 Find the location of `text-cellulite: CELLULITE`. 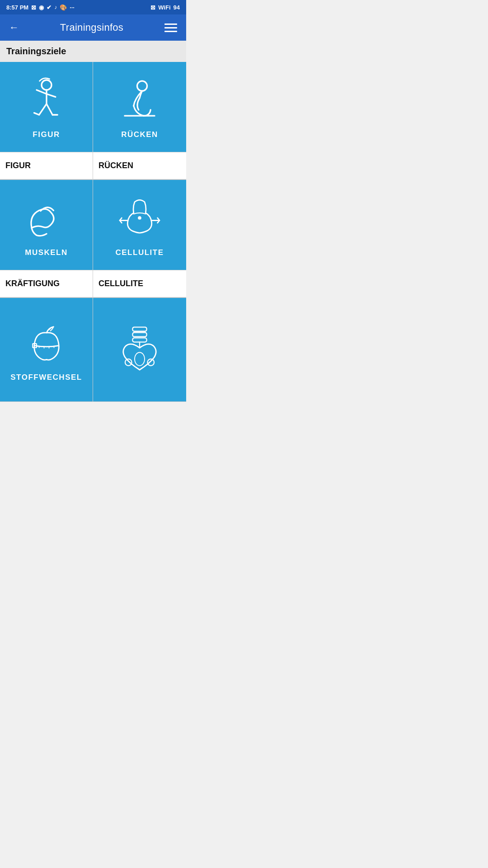

text-cellulite: CELLULITE is located at coordinates (140, 284).